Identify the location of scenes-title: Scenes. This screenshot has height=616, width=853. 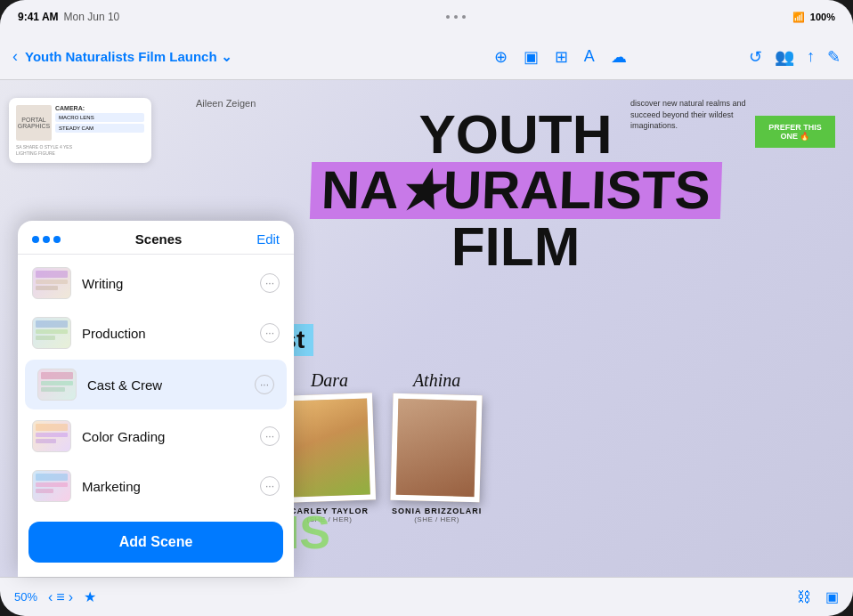
(158, 239).